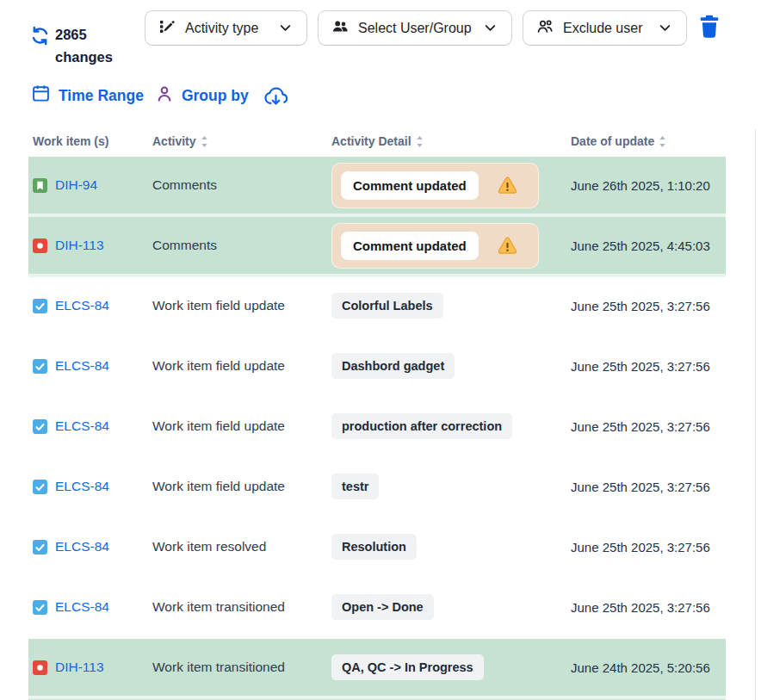 The width and height of the screenshot is (761, 700). I want to click on detail-badge: Resolution, so click(374, 547).